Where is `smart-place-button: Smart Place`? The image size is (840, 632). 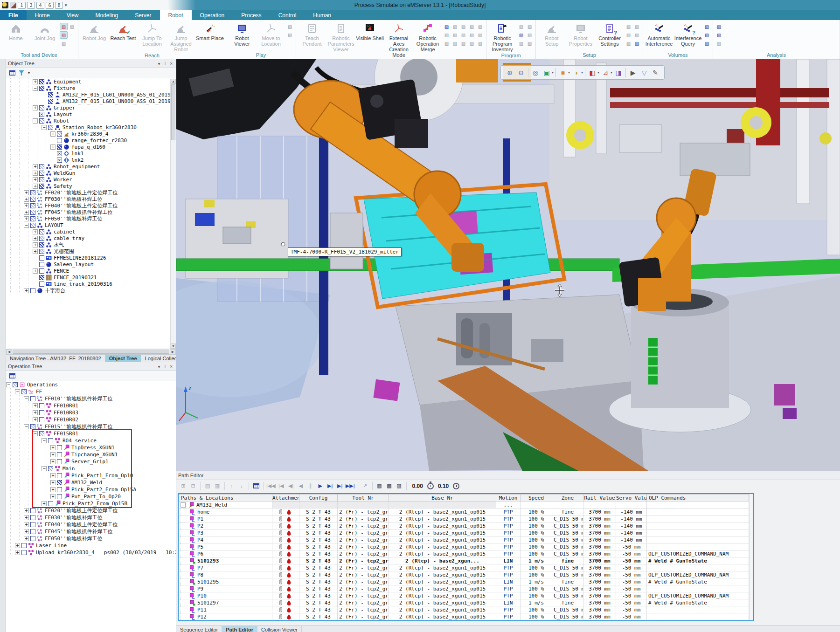 smart-place-button: Smart Place is located at coordinates (210, 31).